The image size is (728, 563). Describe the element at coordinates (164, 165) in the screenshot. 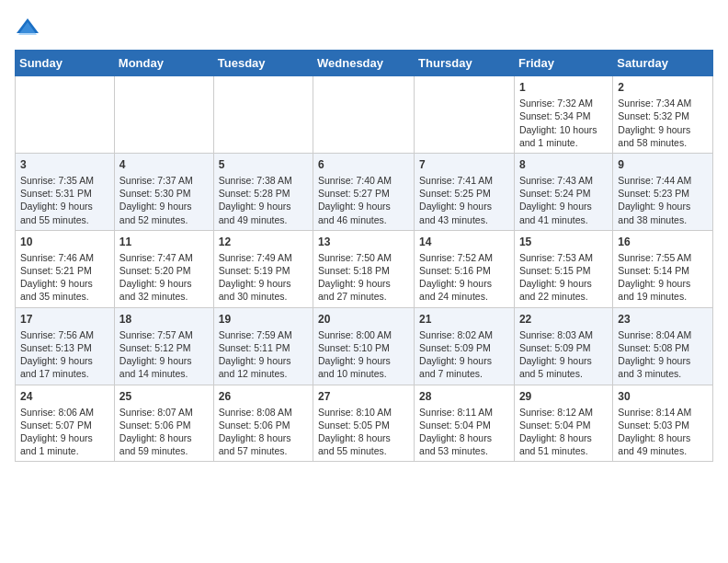

I see `day-number: 4` at that location.